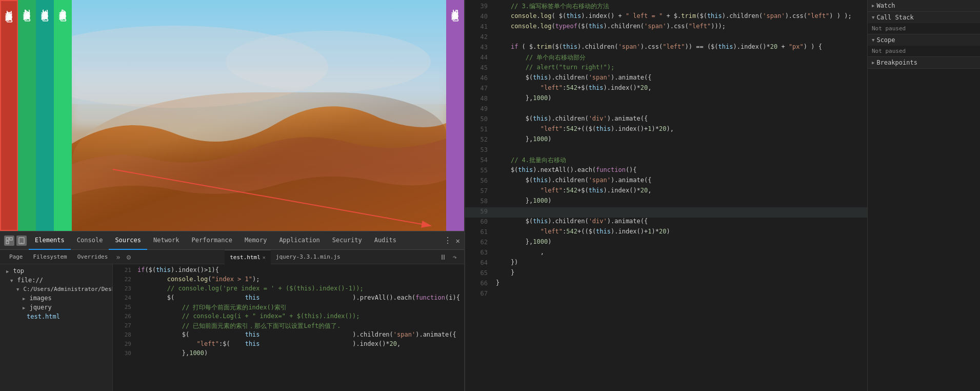 The height and width of the screenshot is (391, 980). I want to click on editor-line-64: 64 }), so click(666, 264).